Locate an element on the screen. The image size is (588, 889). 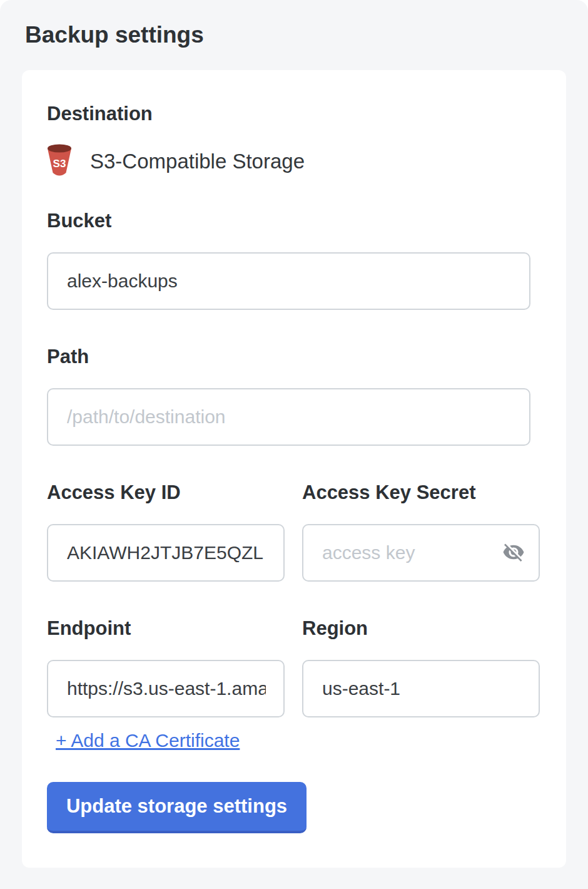
svg-text: S3 is located at coordinates (60, 164).